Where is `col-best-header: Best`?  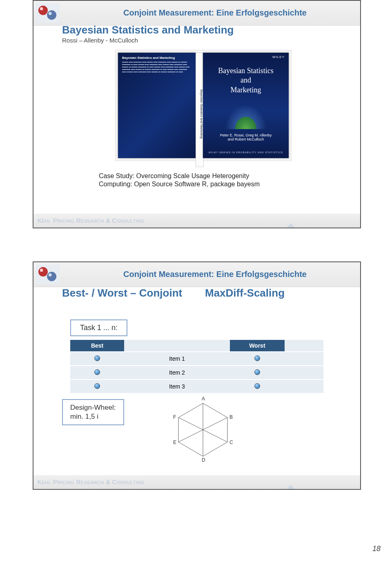 col-best-header: Best is located at coordinates (97, 346).